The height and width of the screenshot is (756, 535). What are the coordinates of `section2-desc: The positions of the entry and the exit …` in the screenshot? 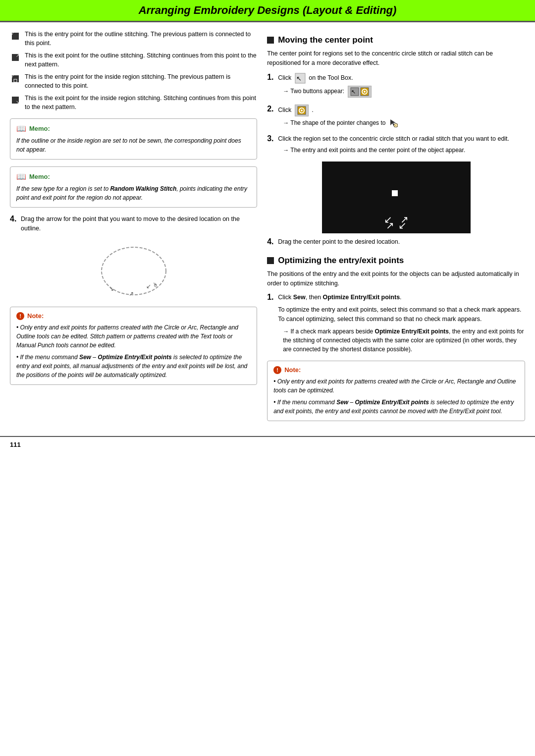 It's located at (396, 279).